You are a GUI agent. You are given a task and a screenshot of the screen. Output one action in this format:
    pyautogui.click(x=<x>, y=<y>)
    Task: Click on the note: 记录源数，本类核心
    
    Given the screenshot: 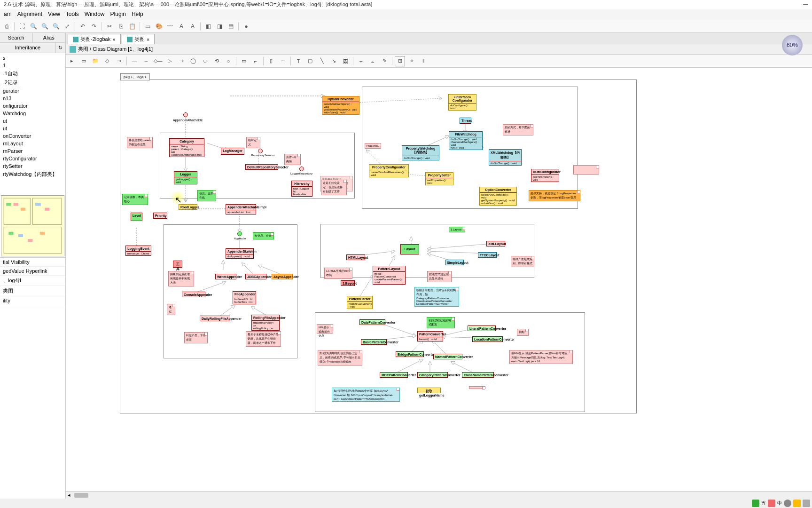 What is the action you would take?
    pyautogui.click(x=135, y=199)
    